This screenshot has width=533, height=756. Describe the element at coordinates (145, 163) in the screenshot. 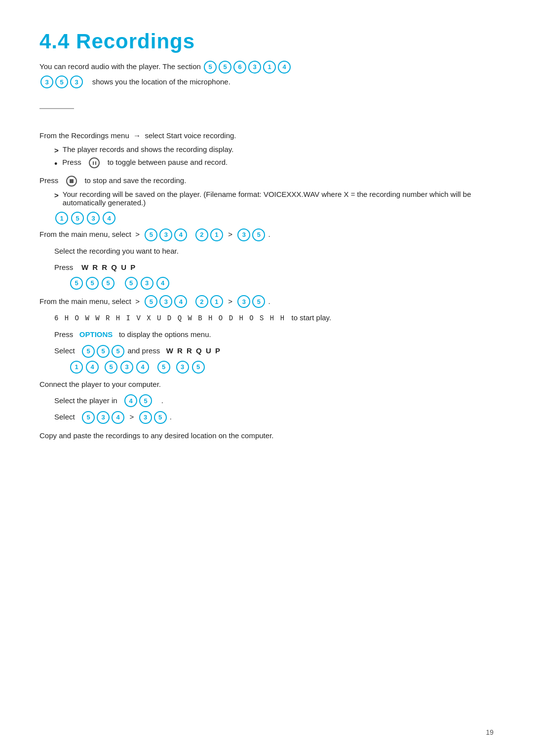

I see `bullet-text-1: Press to toggle between pause and record…` at that location.